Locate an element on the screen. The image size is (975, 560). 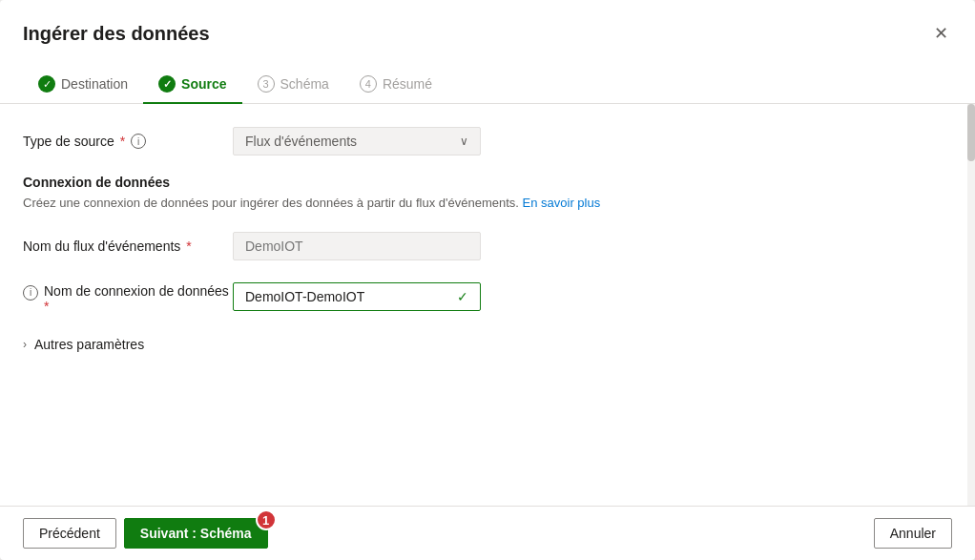
connection-name-label: i Nom de connexion de données * is located at coordinates (128, 297).